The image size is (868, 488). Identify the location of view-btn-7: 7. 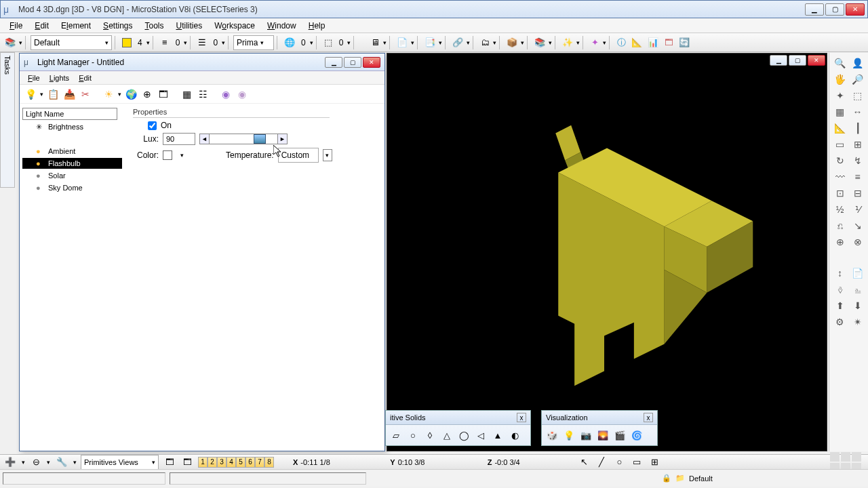
(260, 462).